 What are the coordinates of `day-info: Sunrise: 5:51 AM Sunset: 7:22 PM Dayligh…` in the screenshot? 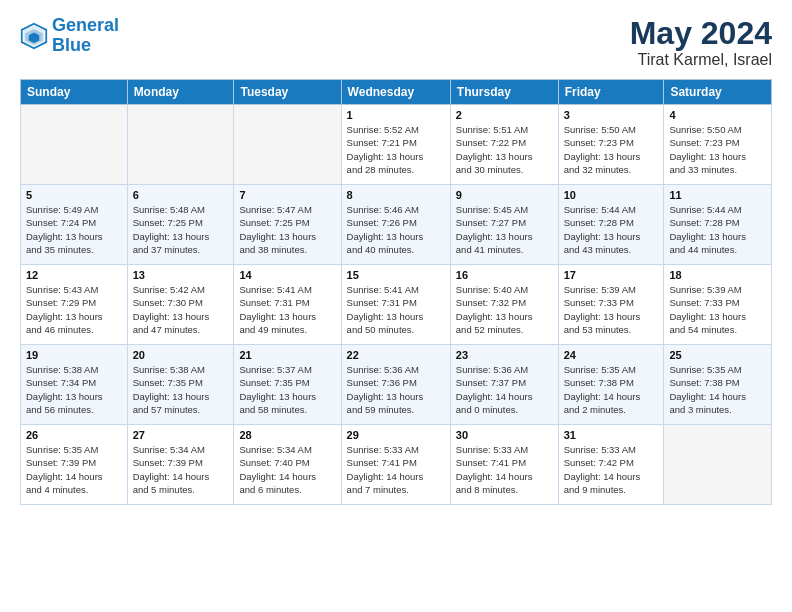 It's located at (504, 150).